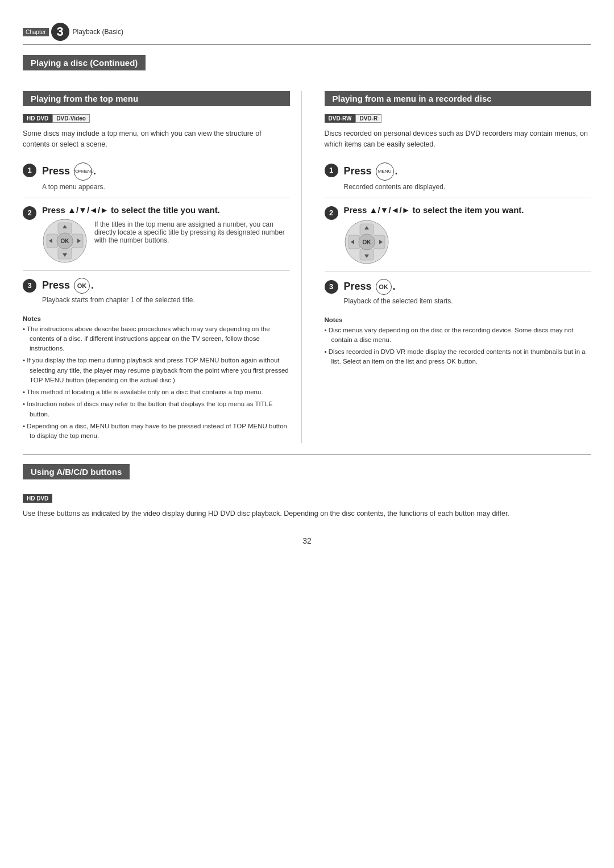 This screenshot has height=868, width=614. Describe the element at coordinates (166, 210) in the screenshot. I see `left-step-2-main: Press ▲/▼/◄/► to select the title you wa…` at that location.